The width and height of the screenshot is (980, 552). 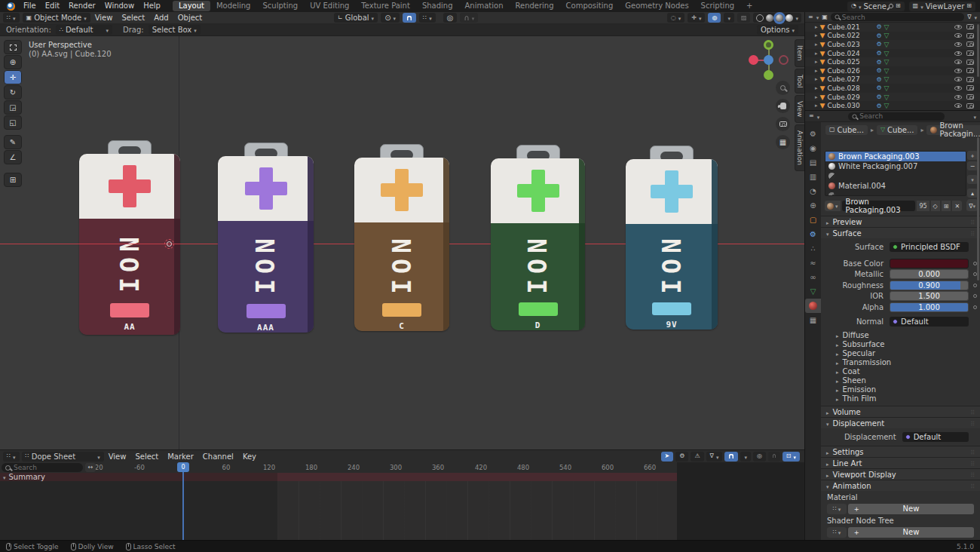 What do you see at coordinates (534, 6) in the screenshot?
I see `workspace-tab-rendering: Rendering` at bounding box center [534, 6].